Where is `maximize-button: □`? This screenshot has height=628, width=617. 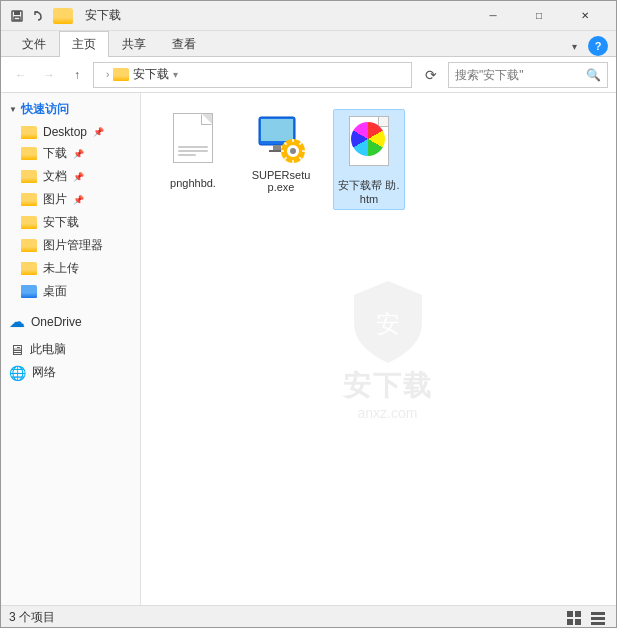 maximize-button: □ is located at coordinates (539, 16).